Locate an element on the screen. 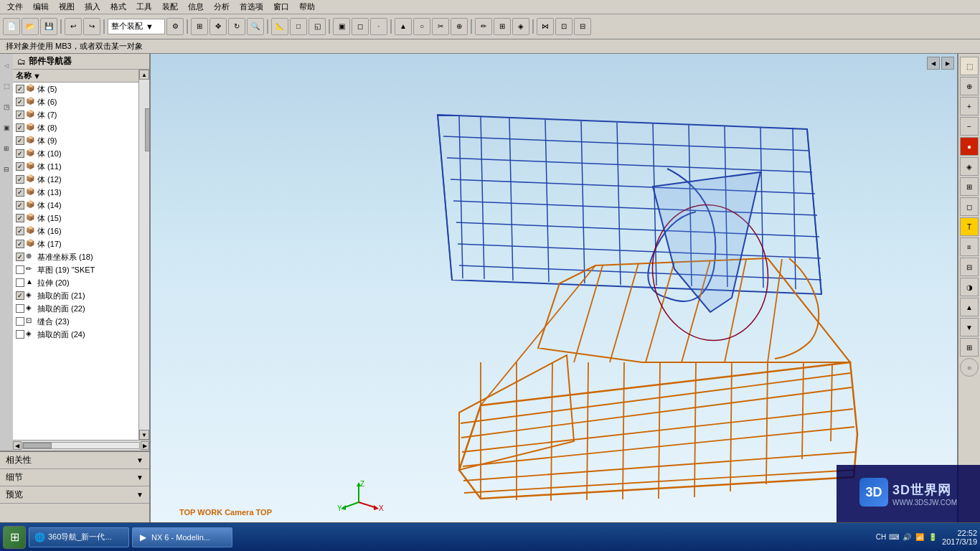  tb-redo: ↪ is located at coordinates (92, 27).